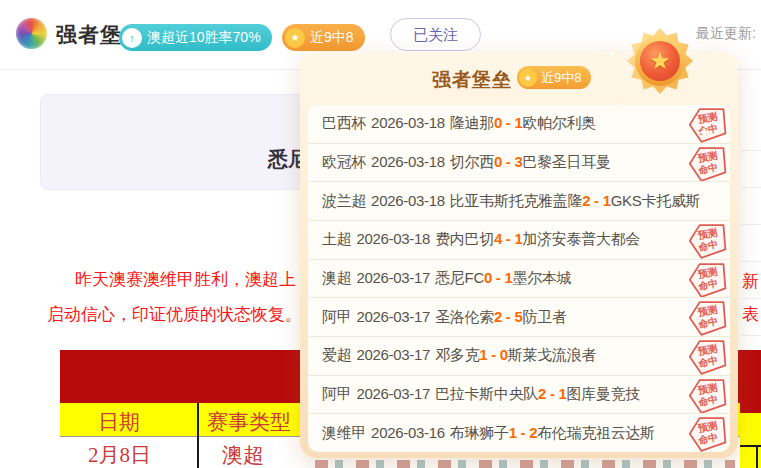 The width and height of the screenshot is (761, 468). What do you see at coordinates (581, 238) in the screenshot?
I see `record-away-team: 加济安泰普大都会` at bounding box center [581, 238].